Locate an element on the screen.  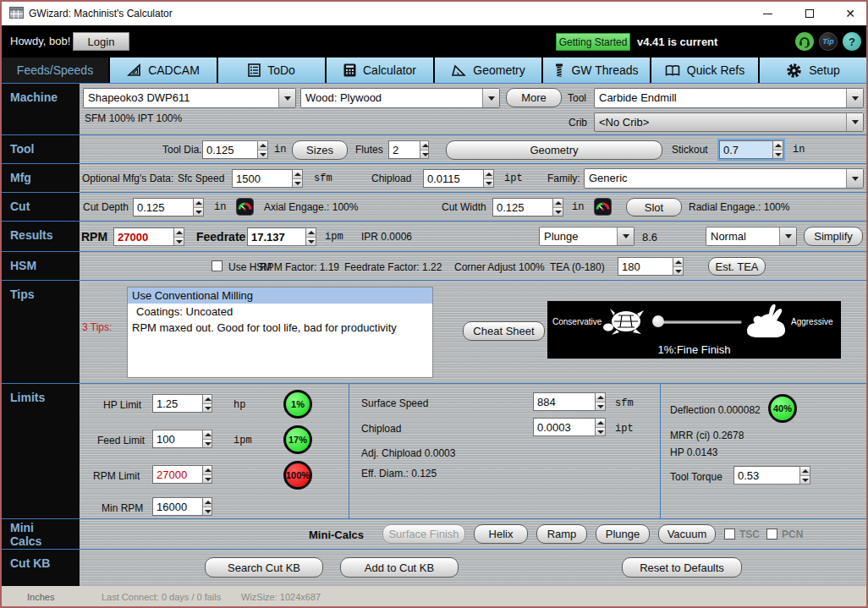
tab-feeds-speeds: Feeds/Speeds is located at coordinates (55, 70).